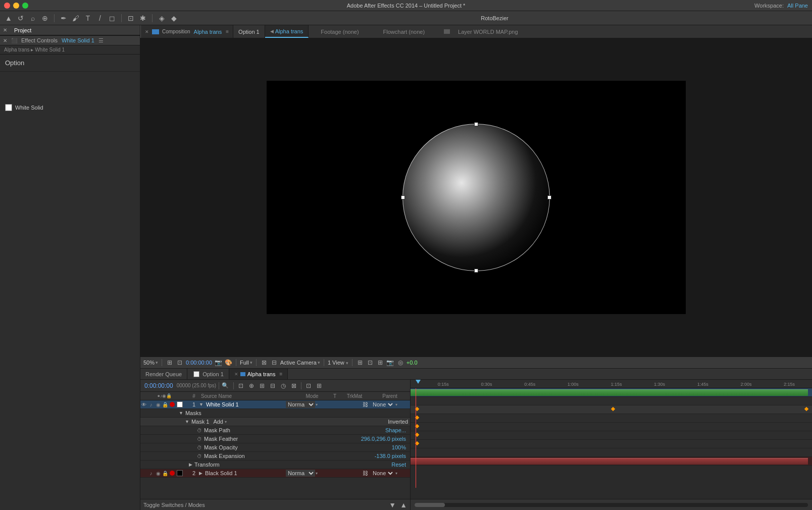 This screenshot has height=510, width=812. What do you see at coordinates (281, 374) in the screenshot?
I see `alpha-trans-tl-menu: ≡` at bounding box center [281, 374].